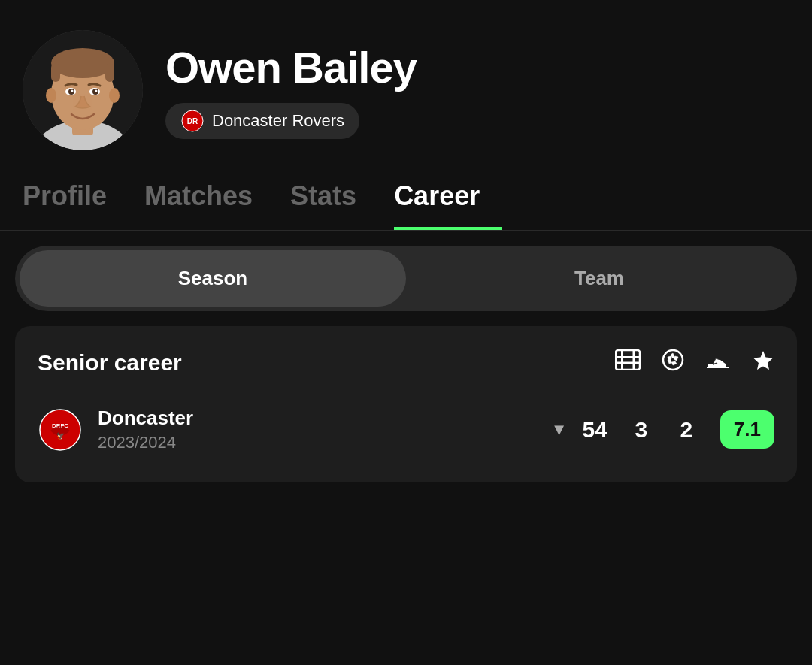  Describe the element at coordinates (406, 191) in the screenshot. I see `tabs-nav: Profile Matches Stats Career` at that location.